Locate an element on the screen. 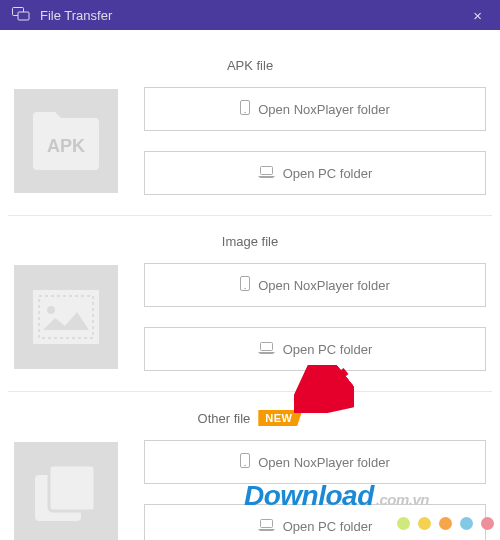  svg-text: APK is located at coordinates (66, 146).